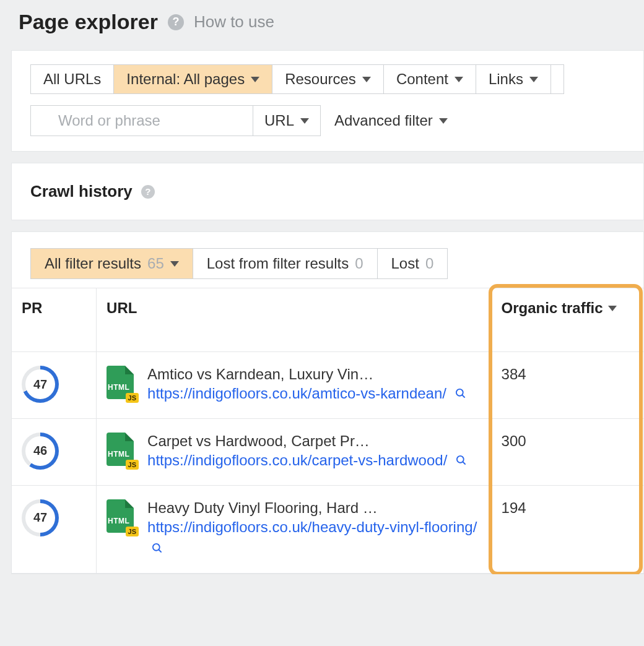 This screenshot has height=646, width=644. I want to click on page-url-link: https://indigofloors.co.uk/amtico-vs-kar…, so click(315, 394).